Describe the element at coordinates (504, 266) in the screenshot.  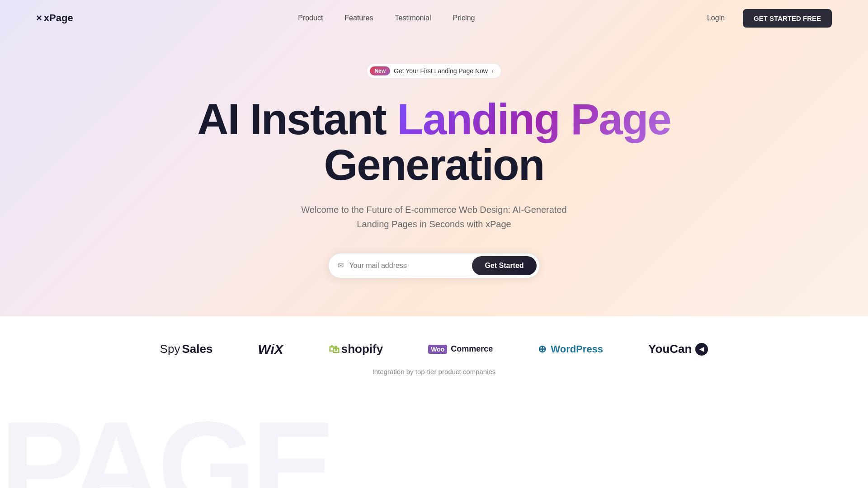
I see `get-started-cta-button: Get Started` at that location.